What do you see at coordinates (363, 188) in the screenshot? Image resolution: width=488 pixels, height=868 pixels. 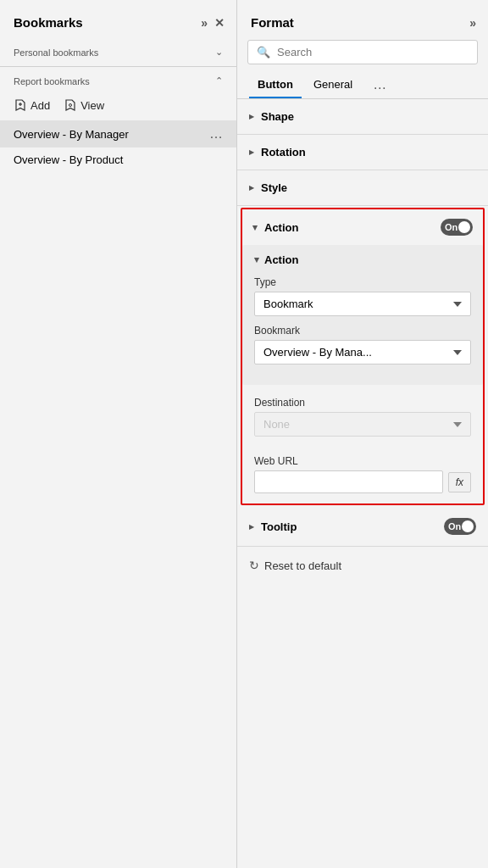 I see `style-section: ▸ Style` at bounding box center [363, 188].